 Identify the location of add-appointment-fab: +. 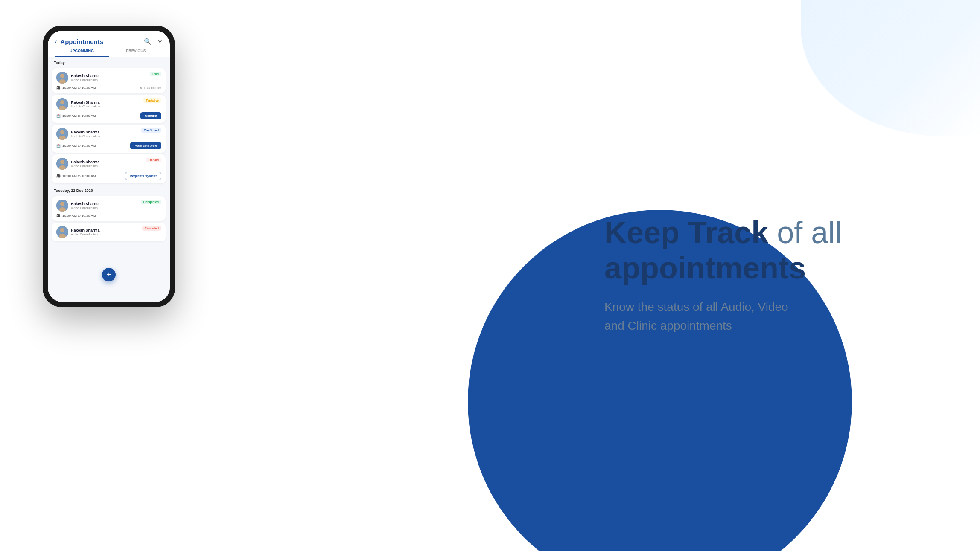
(109, 275).